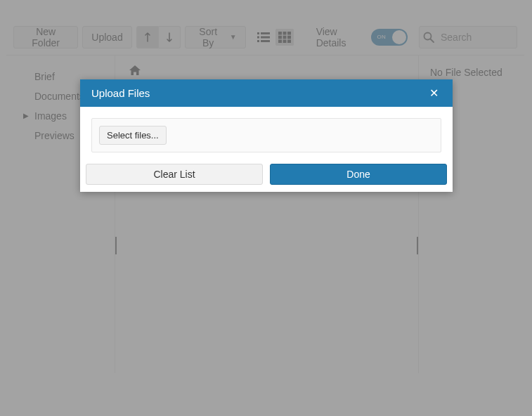 This screenshot has height=416, width=532. Describe the element at coordinates (434, 93) in the screenshot. I see `close-icon: ✕` at that location.